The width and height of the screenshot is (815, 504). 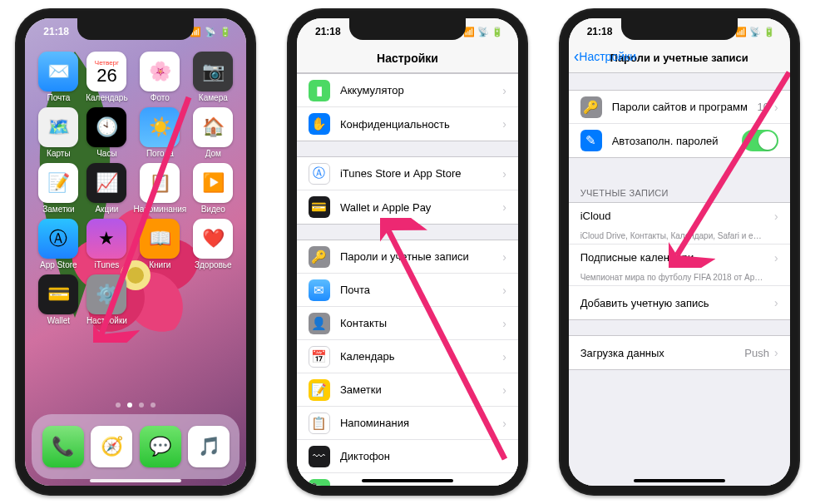 What do you see at coordinates (106, 245) in the screenshot?
I see `app-iTunes: ★iTunes` at bounding box center [106, 245].